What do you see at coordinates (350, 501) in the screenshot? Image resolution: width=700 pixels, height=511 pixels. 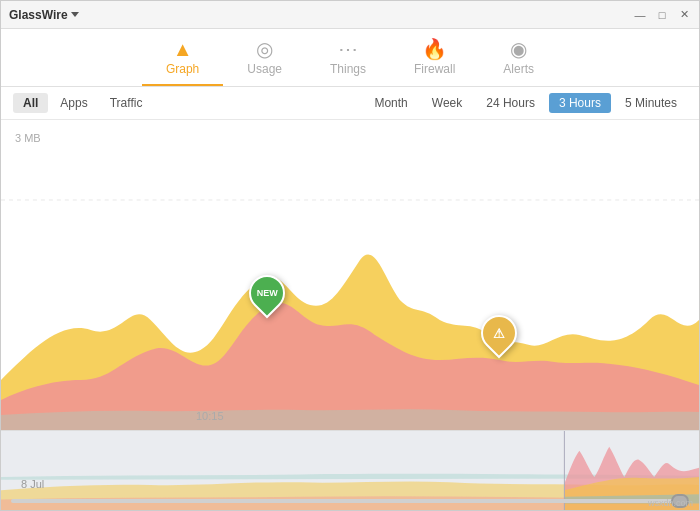 I see `mini-scrollbar` at bounding box center [350, 501].